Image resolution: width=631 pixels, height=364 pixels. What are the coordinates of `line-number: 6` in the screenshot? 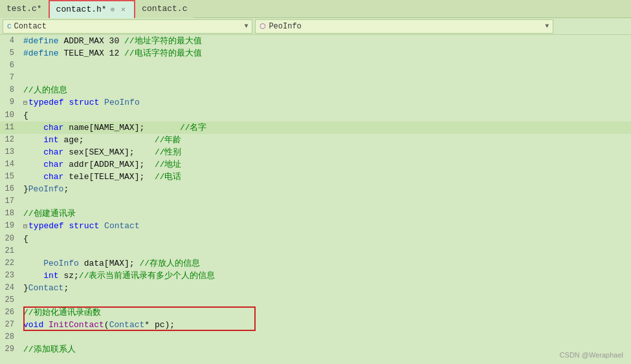 It's located at (10, 66).